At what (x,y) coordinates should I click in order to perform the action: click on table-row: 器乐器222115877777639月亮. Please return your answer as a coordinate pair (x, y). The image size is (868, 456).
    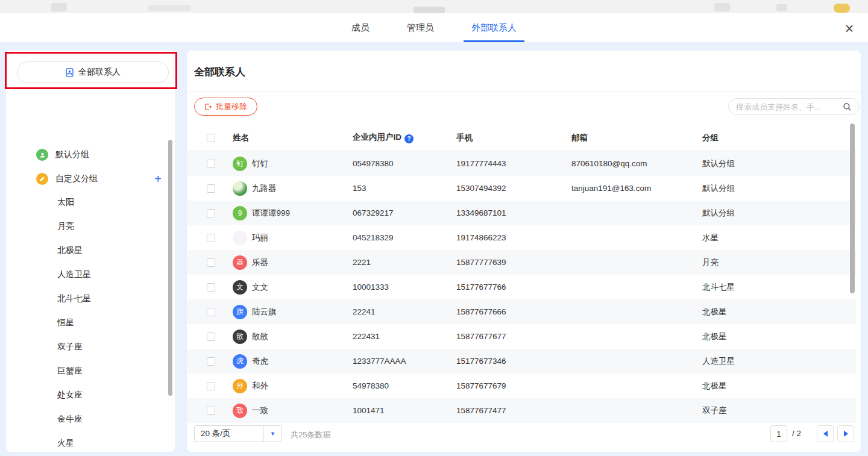
    Looking at the image, I should click on (521, 263).